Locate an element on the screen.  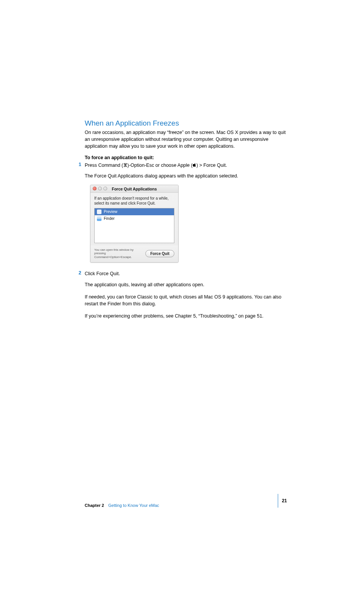
step-number-2: 2 is located at coordinates (80, 273).